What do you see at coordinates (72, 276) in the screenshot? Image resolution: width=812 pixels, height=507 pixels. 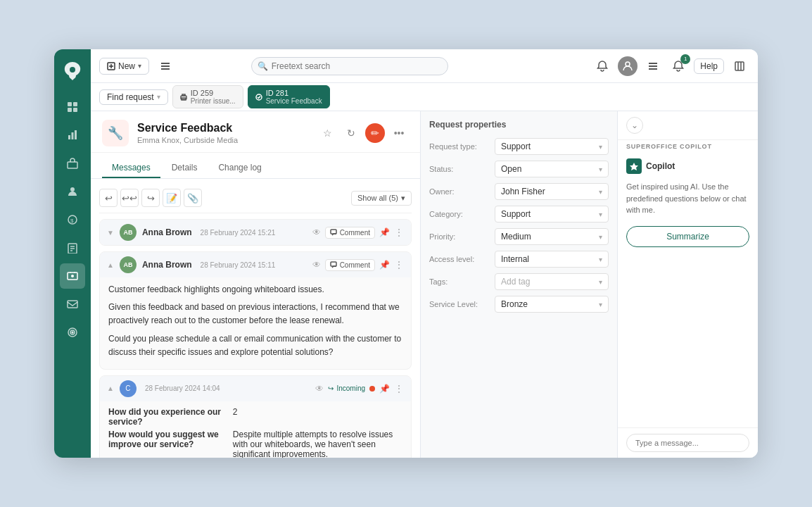 I see `sidebar-item-service` at bounding box center [72, 276].